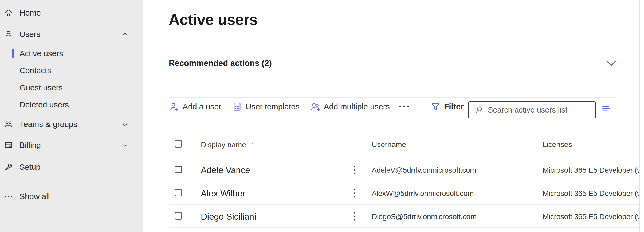  Describe the element at coordinates (357, 107) in the screenshot. I see `add-multiple-users-label: Add multiple users` at that location.